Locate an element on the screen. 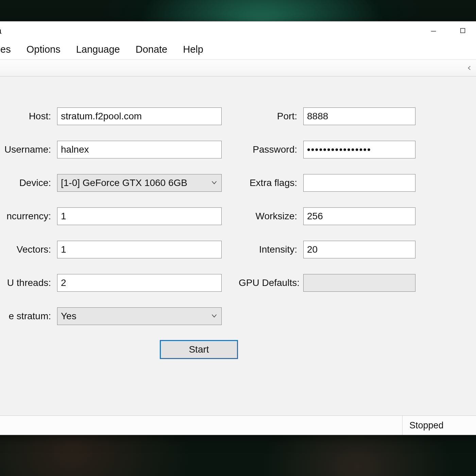 The height and width of the screenshot is (476, 476). host-input is located at coordinates (139, 116).